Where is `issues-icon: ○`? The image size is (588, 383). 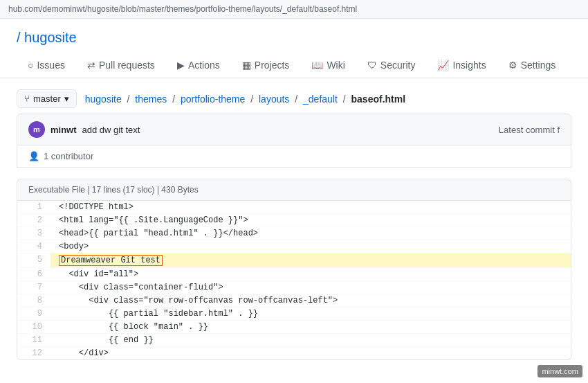 issues-icon: ○ is located at coordinates (30, 65).